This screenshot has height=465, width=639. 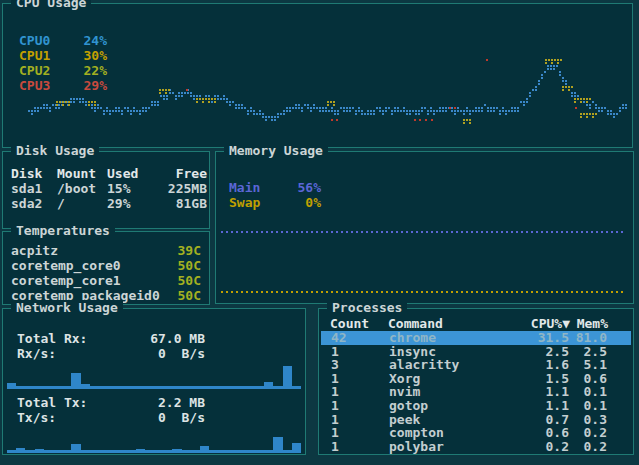 What do you see at coordinates (476, 392) in the screenshot?
I see `process-row: 1nvim1.10.1` at bounding box center [476, 392].